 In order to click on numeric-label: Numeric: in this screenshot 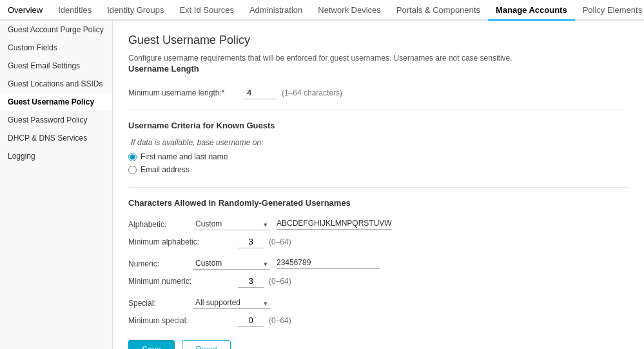, I will do `click(161, 264)`.